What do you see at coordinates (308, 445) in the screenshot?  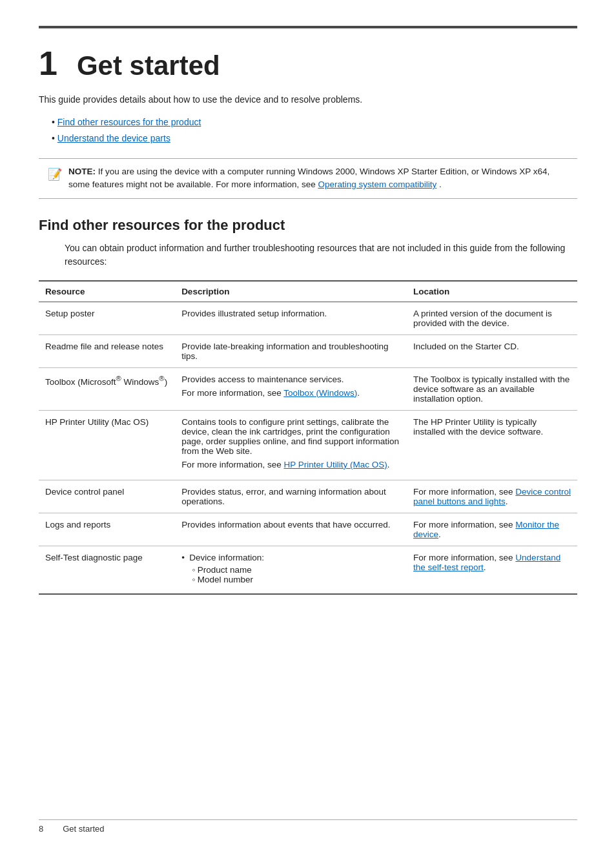 I see `table-row: HP Printer Utility (Mac OS) Contains too…` at bounding box center [308, 445].